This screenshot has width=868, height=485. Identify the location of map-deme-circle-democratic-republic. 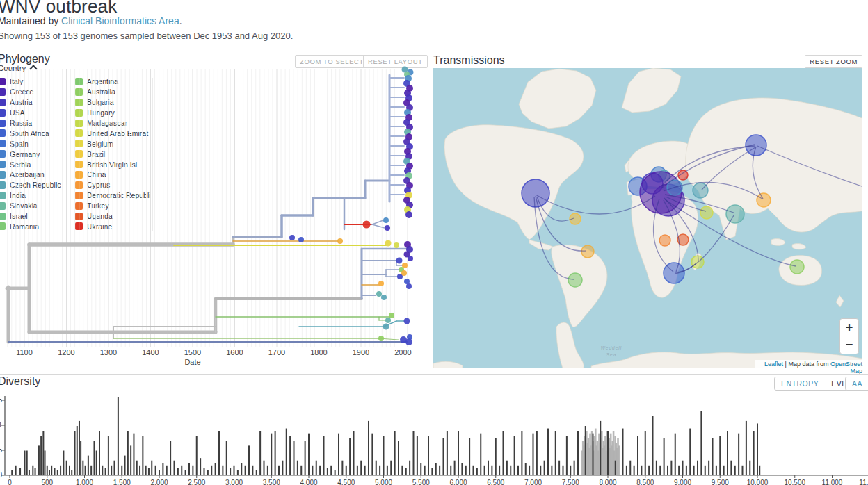
(665, 240).